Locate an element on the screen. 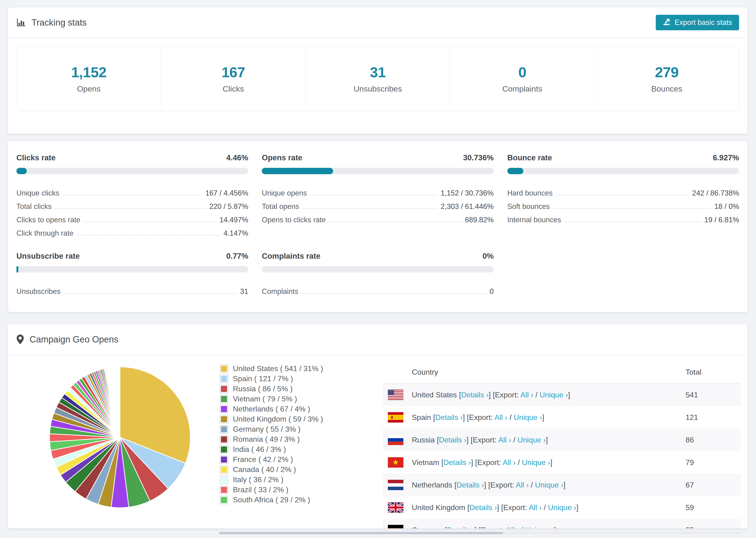  legend-label: Netherlands ( 67 / 4% ) is located at coordinates (272, 409).